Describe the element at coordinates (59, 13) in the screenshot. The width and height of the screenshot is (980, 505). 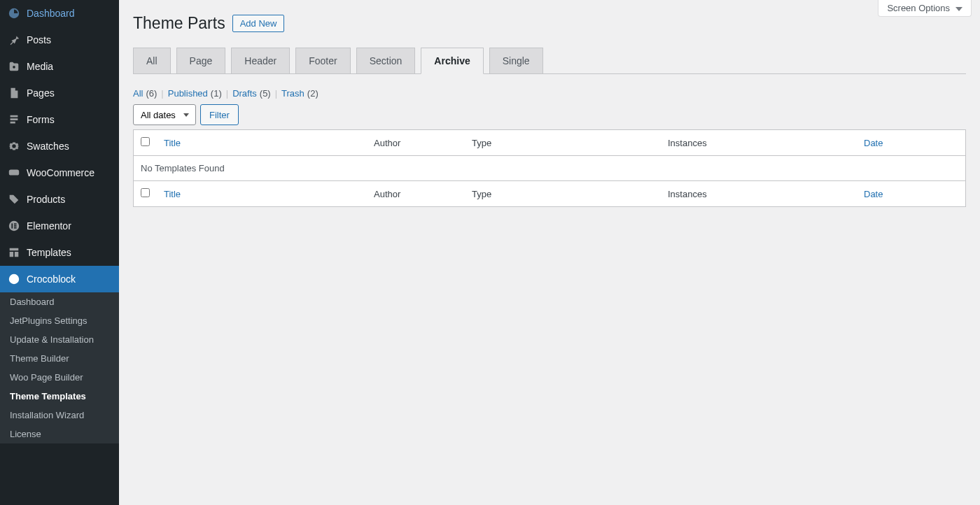
I see `sidebar-item-dashboard: Dashboard` at that location.